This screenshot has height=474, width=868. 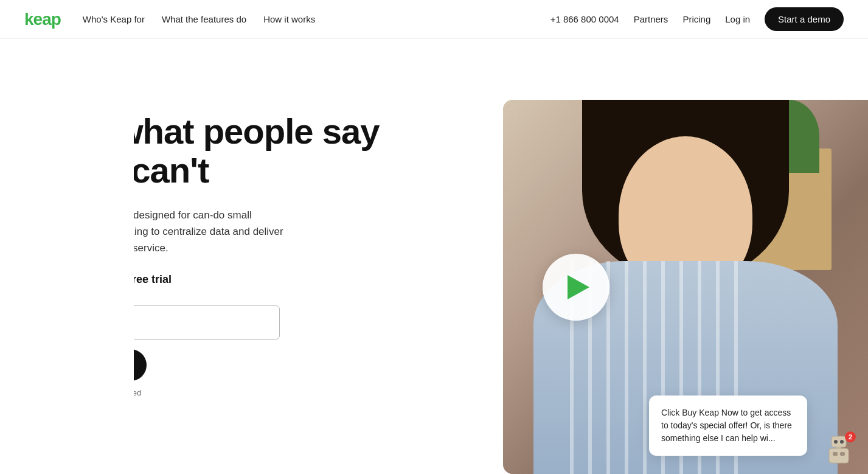 I want to click on play-button, so click(x=576, y=287).